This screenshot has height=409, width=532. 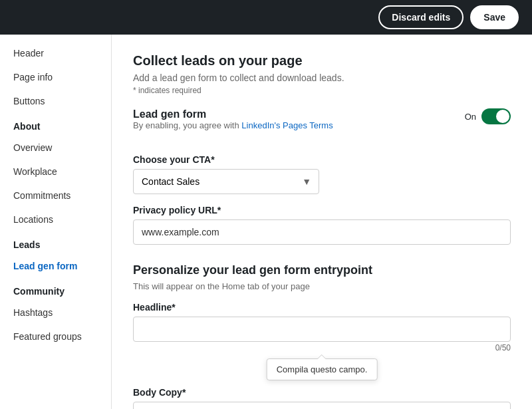 I want to click on linkedin-pages-terms-link: LinkedIn's Pages Terms, so click(x=287, y=125).